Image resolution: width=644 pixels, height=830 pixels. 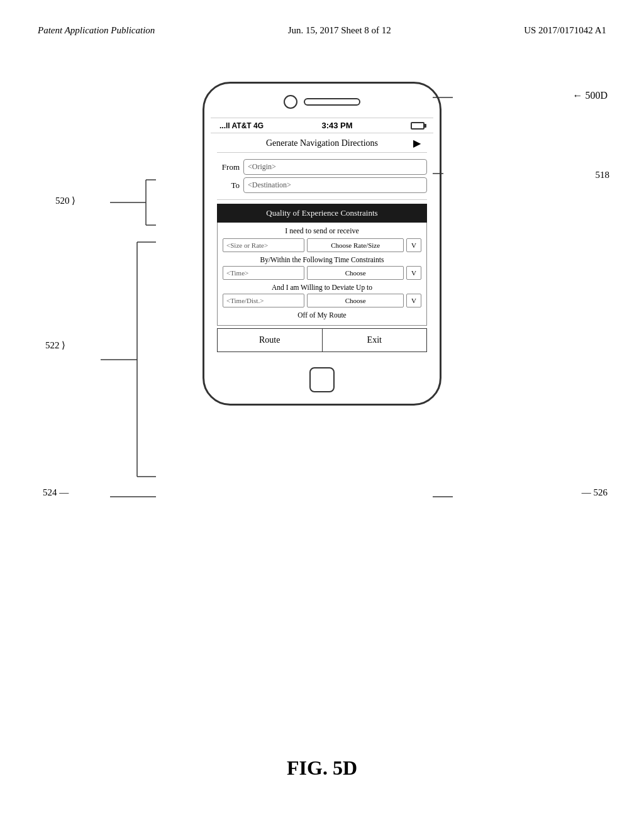 What do you see at coordinates (414, 301) in the screenshot?
I see `v3-dropdown: V` at bounding box center [414, 301].